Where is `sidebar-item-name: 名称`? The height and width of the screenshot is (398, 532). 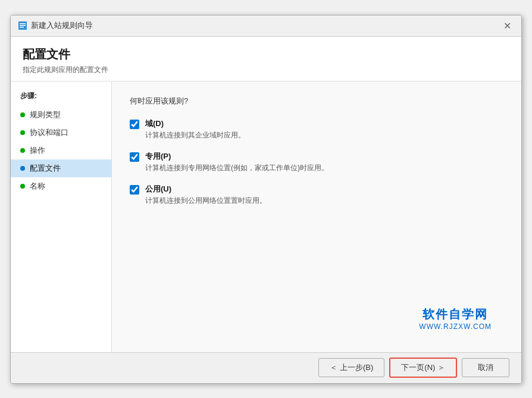 sidebar-item-name: 名称 is located at coordinates (61, 186).